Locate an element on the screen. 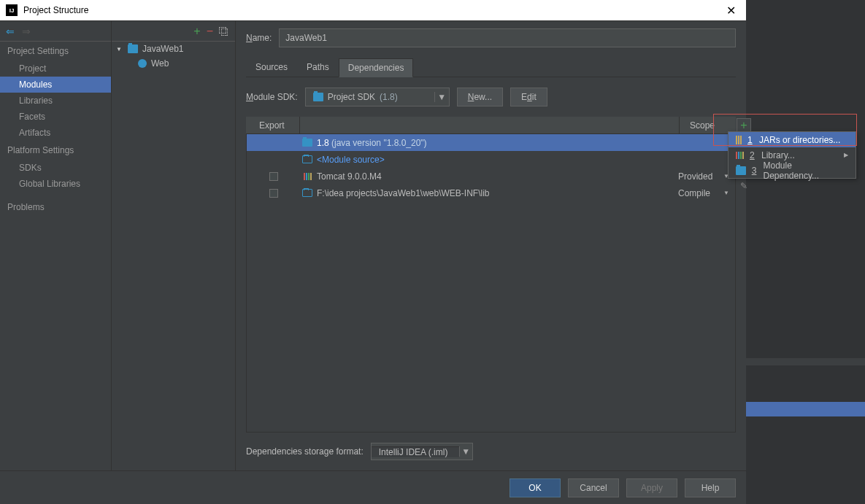 The height and width of the screenshot is (504, 865). submenu-icon: ▶ is located at coordinates (846, 155).